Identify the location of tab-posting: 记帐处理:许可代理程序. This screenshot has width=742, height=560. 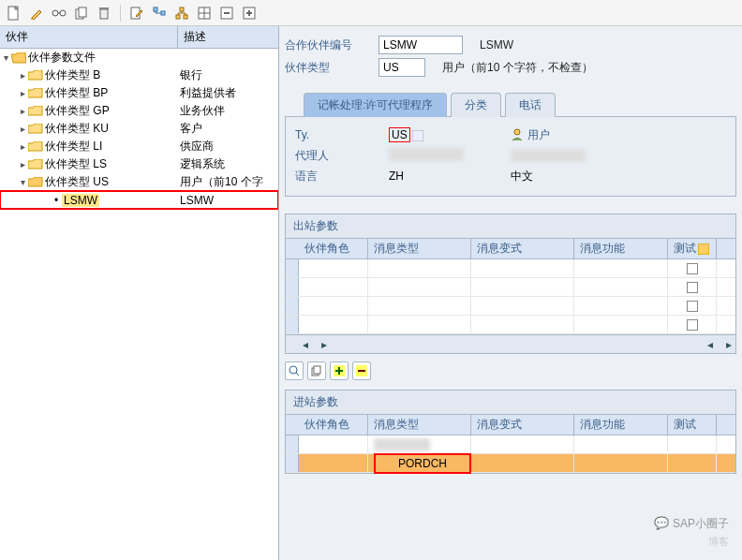
(375, 105).